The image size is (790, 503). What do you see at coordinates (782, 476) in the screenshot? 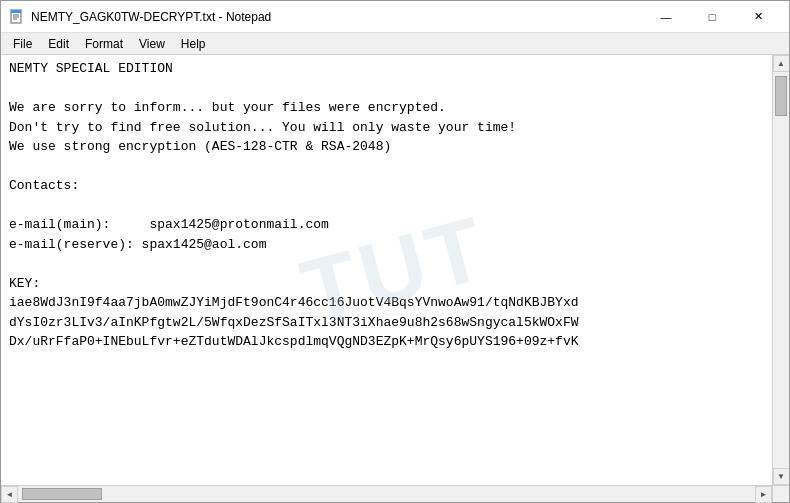
I see `scroll-down-button: ▼` at bounding box center [782, 476].